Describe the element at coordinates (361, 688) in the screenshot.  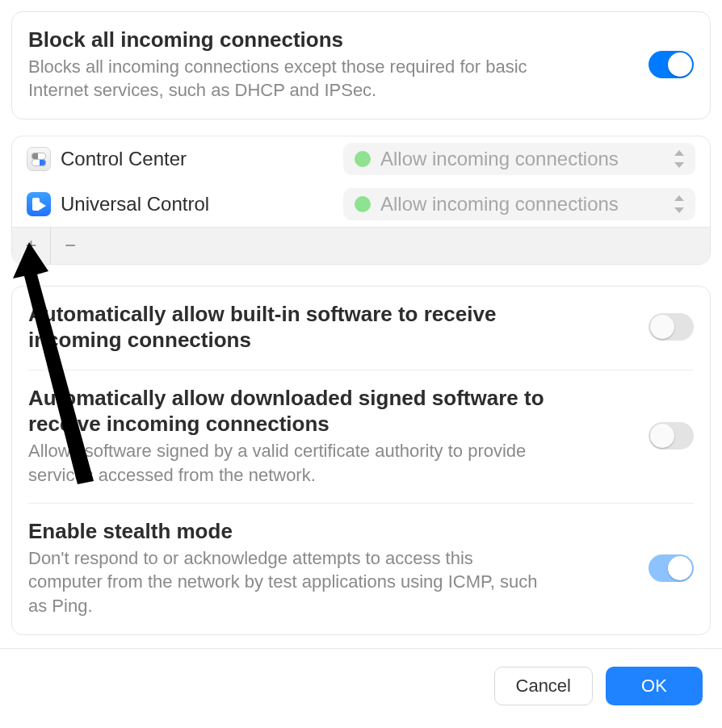
I see `action-bar: Cancel OK` at that location.